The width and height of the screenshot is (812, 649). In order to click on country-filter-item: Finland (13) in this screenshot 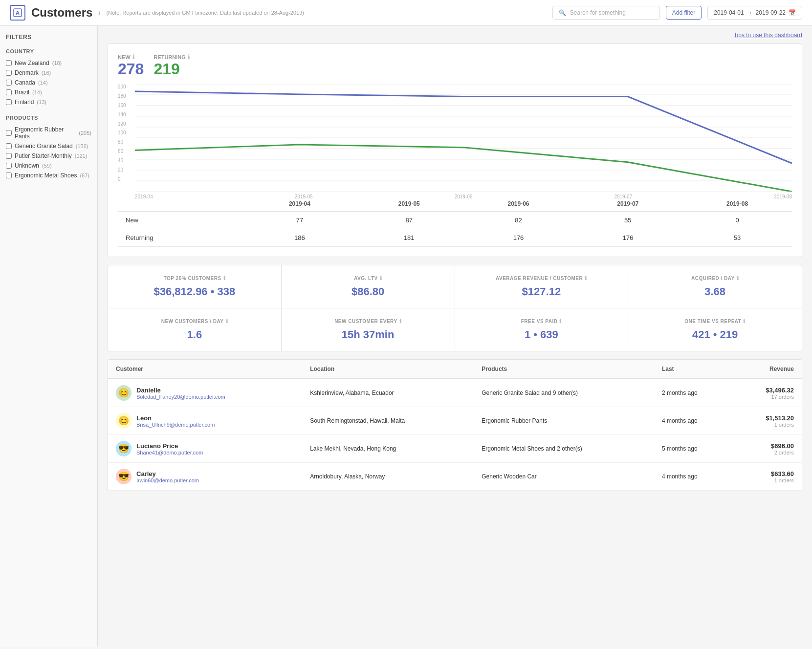, I will do `click(49, 102)`.